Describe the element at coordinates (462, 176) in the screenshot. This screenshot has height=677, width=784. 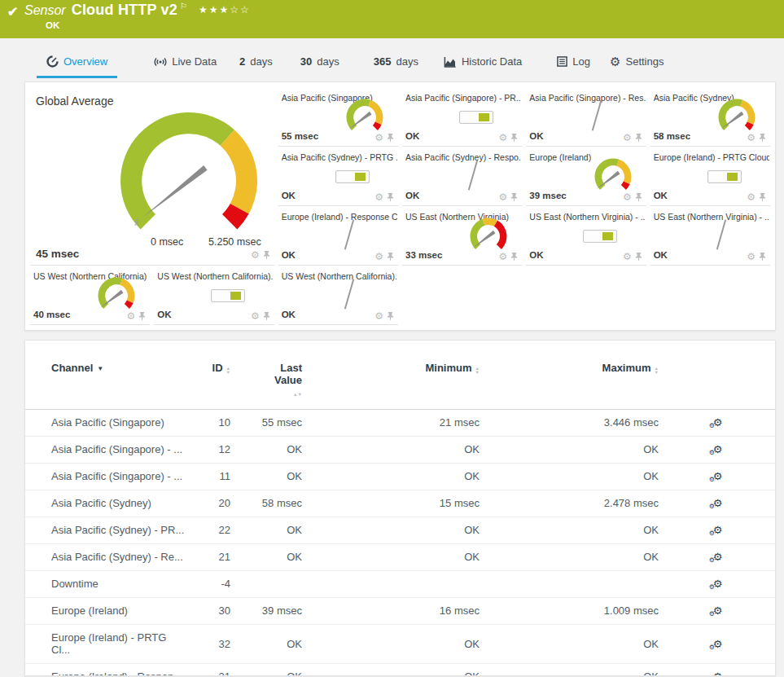
I see `channel-panel: Asia Pacific (Sydney) - Respo... OK ⚙` at that location.